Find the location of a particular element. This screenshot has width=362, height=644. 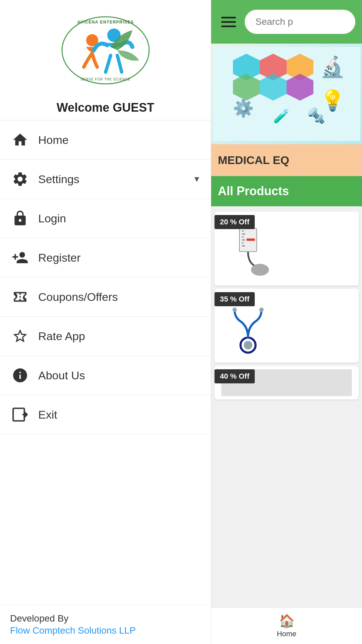

exit-label: Exit is located at coordinates (48, 415).